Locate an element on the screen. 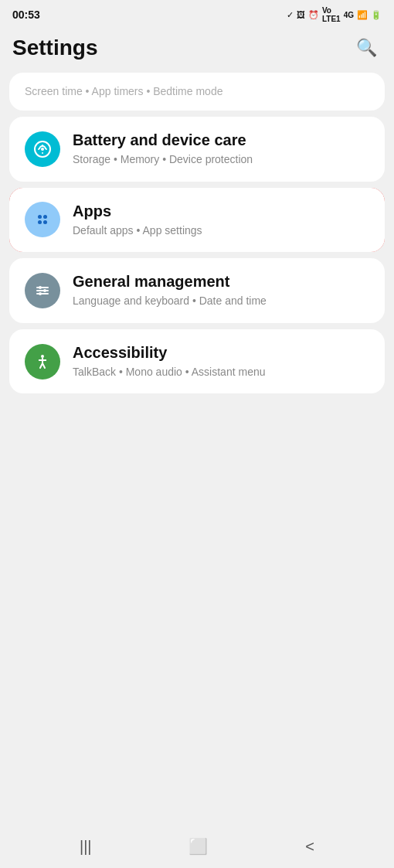 The width and height of the screenshot is (394, 868). apps-card: Apps Default apps • App settings is located at coordinates (197, 220).